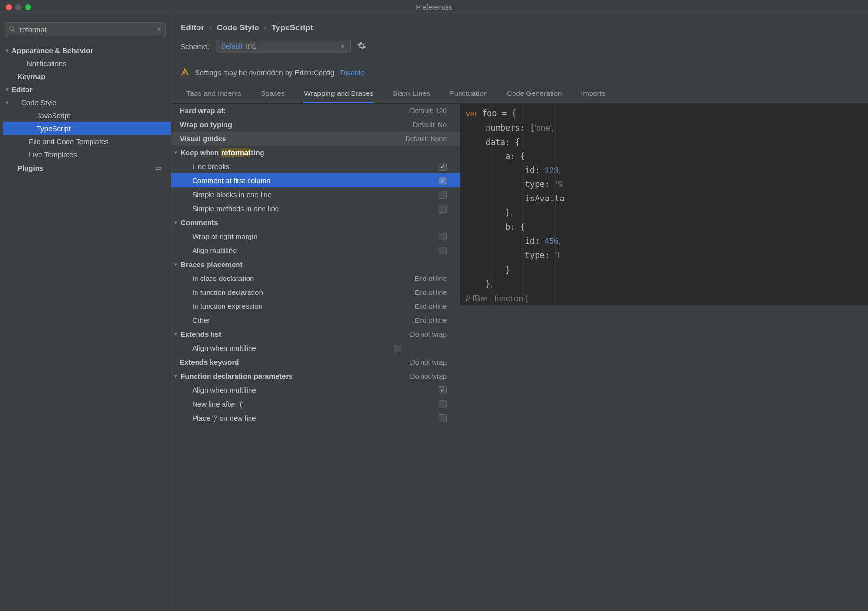 This screenshot has height=611, width=868. I want to click on sidebar-item-keymap: Keymap, so click(87, 76).